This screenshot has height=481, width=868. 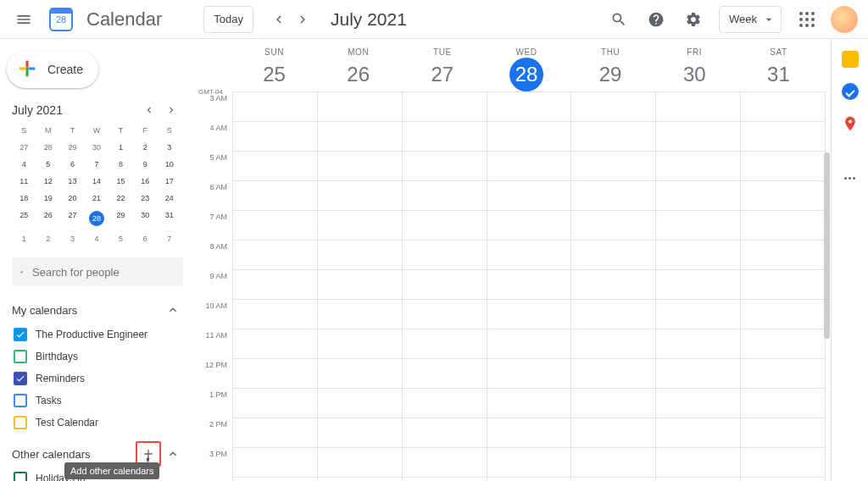 I want to click on day-number: 30, so click(x=694, y=75).